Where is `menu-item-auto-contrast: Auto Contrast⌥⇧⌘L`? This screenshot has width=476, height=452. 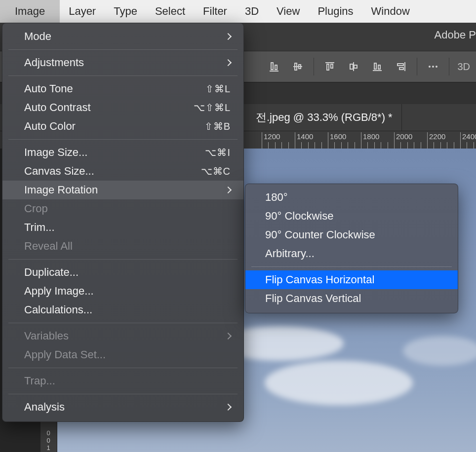
menu-item-auto-contrast: Auto Contrast⌥⇧⌘L is located at coordinates (123, 108).